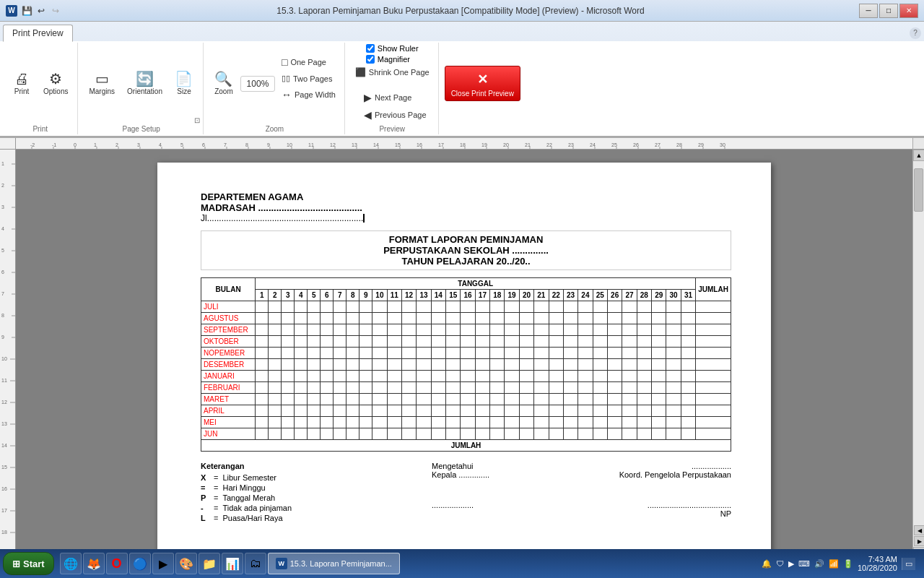  What do you see at coordinates (466, 411) in the screenshot?
I see `table-row: APRIL` at bounding box center [466, 411].